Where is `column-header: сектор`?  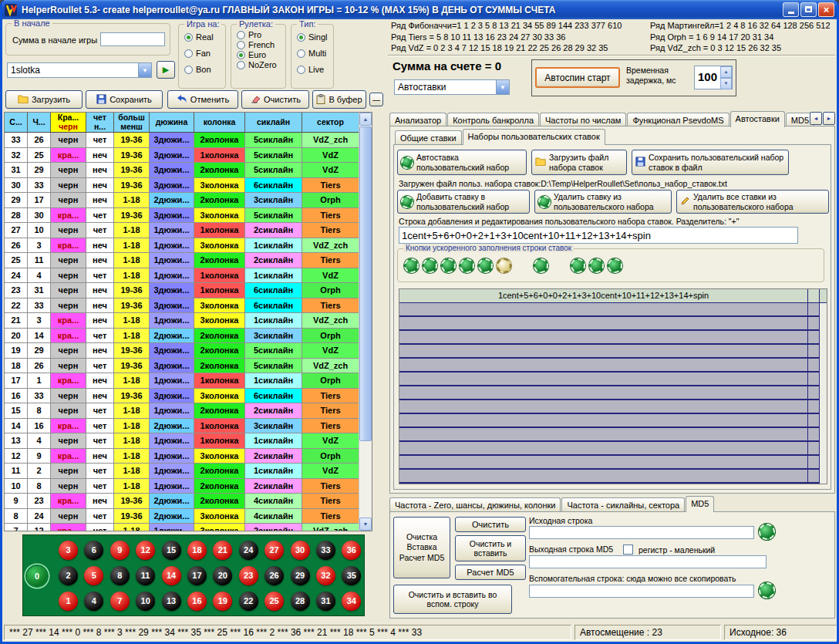 column-header: сектор is located at coordinates (330, 123).